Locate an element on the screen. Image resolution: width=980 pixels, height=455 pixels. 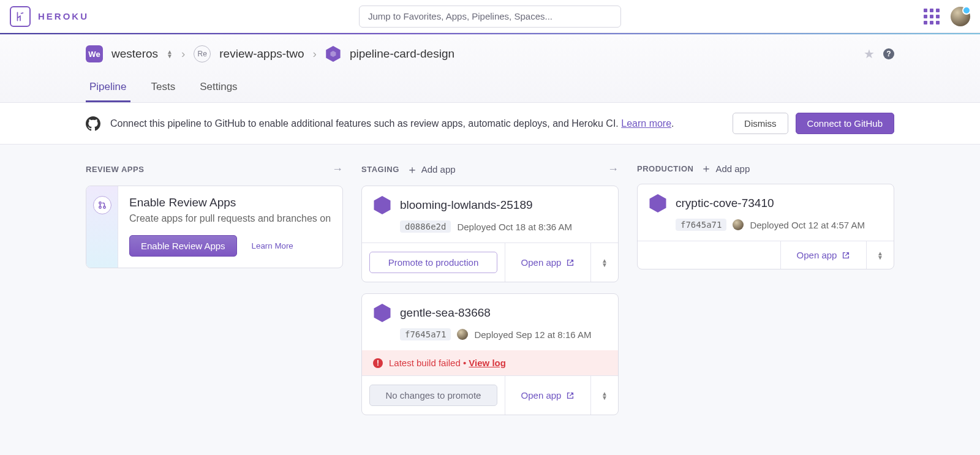
tab-pipeline: Pipeline is located at coordinates (108, 88).